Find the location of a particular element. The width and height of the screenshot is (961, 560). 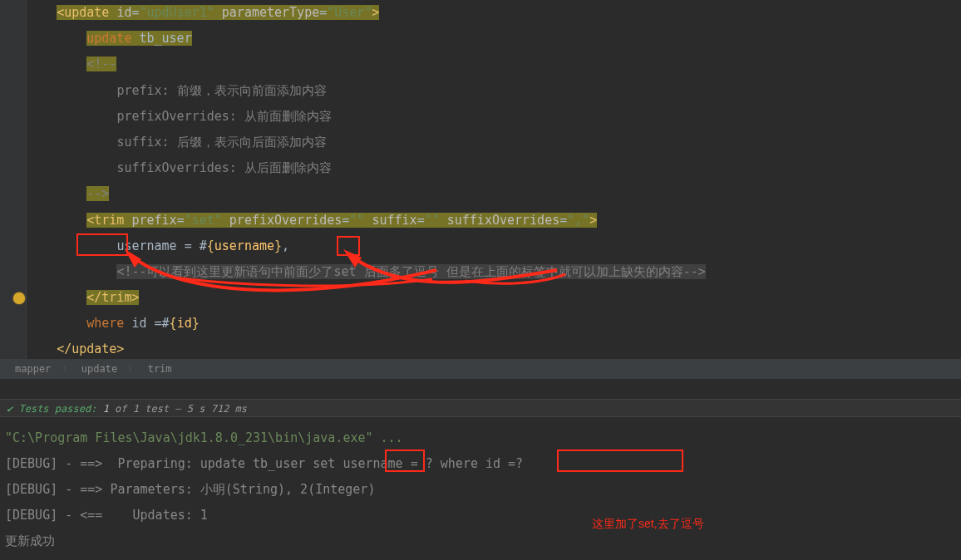

console-line: 更新成功 is located at coordinates (30, 541).